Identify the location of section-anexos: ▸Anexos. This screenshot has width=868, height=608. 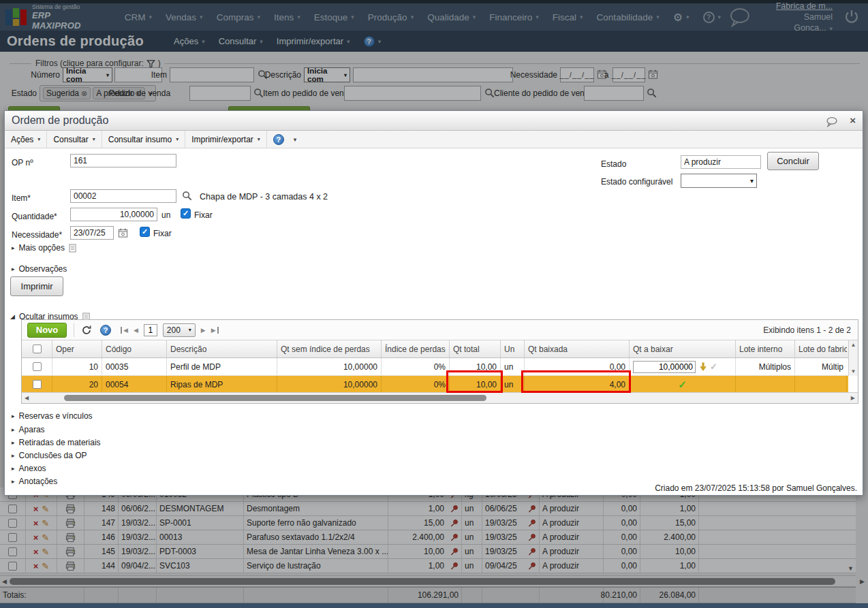
(29, 468).